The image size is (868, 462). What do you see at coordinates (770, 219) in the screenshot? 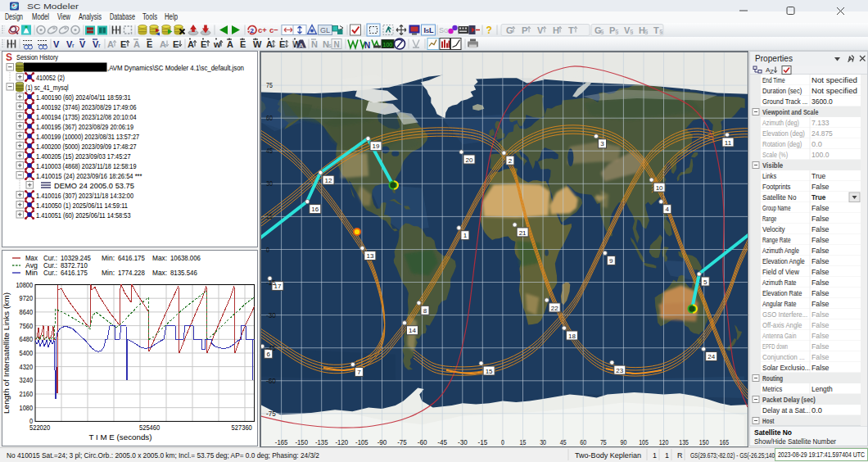
I see `svg-text: Range` at bounding box center [770, 219].